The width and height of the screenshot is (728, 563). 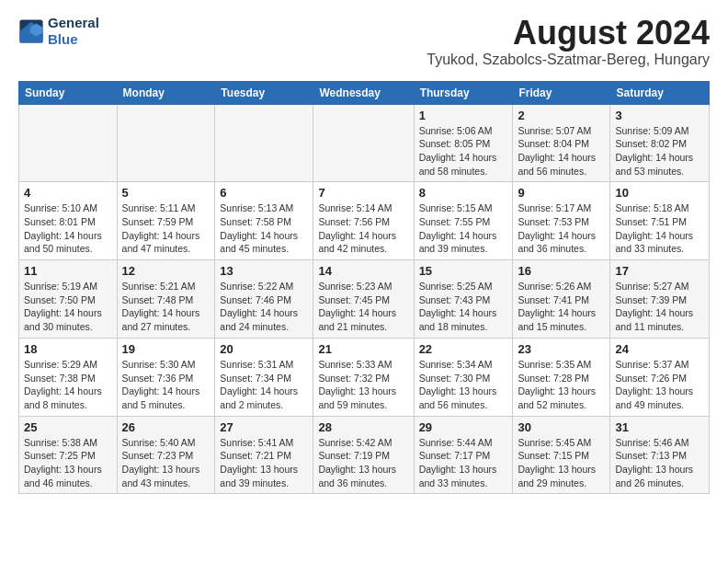 I want to click on day-number: 31, so click(x=660, y=427).